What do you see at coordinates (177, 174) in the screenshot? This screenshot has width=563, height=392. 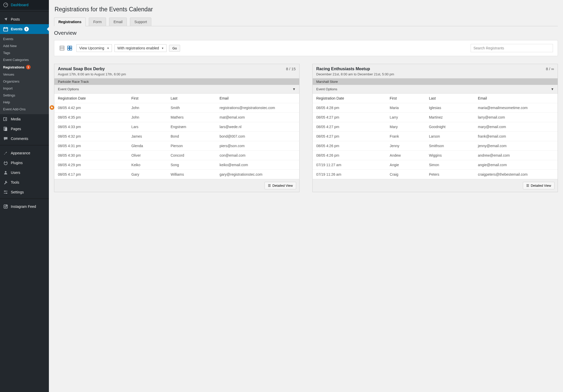 I see `table-row: 08/05 4:17 pm Gary Williams gary@registr…` at bounding box center [177, 174].